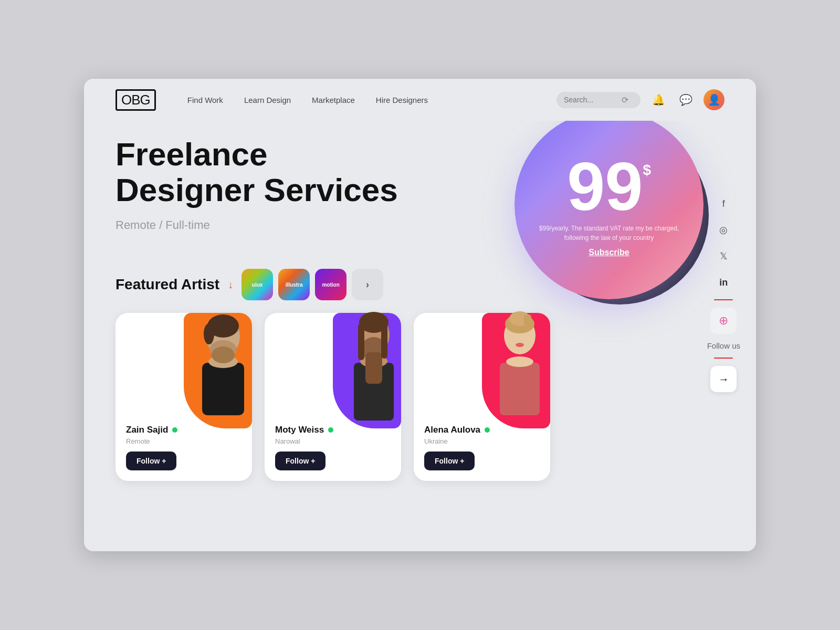 This screenshot has height=630, width=840. I want to click on navbar: OBG Find Work Learn Design Marketplace H…, so click(420, 100).